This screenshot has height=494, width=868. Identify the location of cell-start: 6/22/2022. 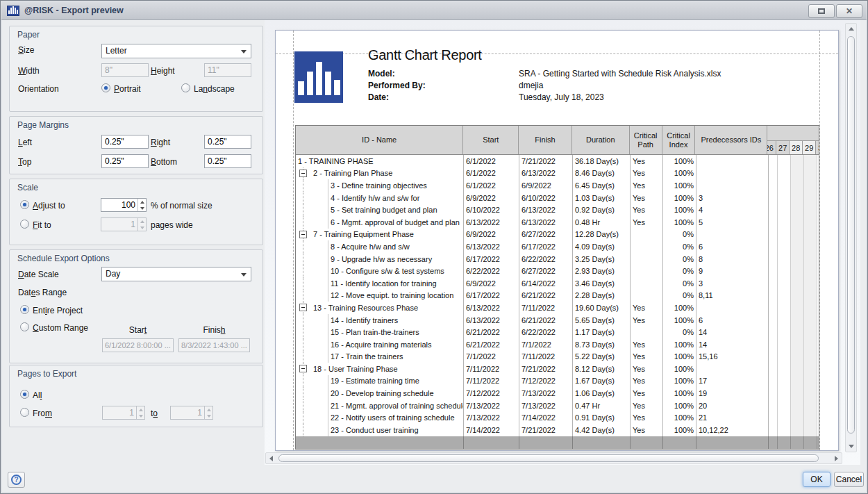
(492, 271).